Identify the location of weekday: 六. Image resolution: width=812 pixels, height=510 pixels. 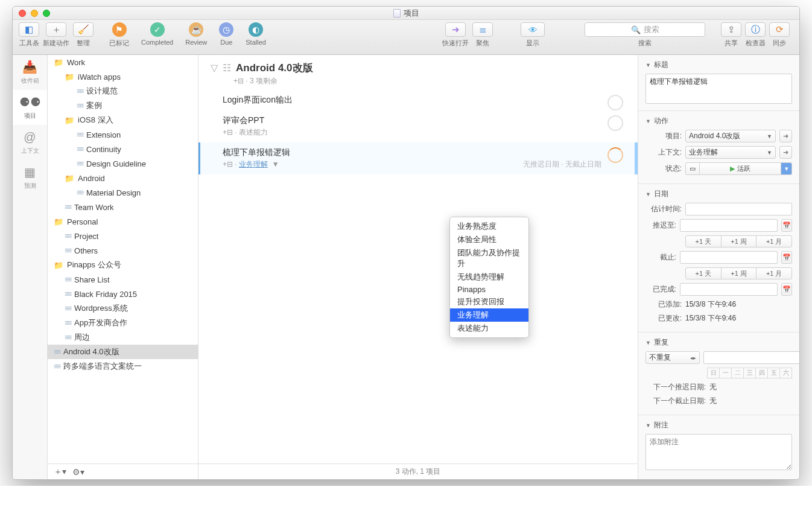
(785, 373).